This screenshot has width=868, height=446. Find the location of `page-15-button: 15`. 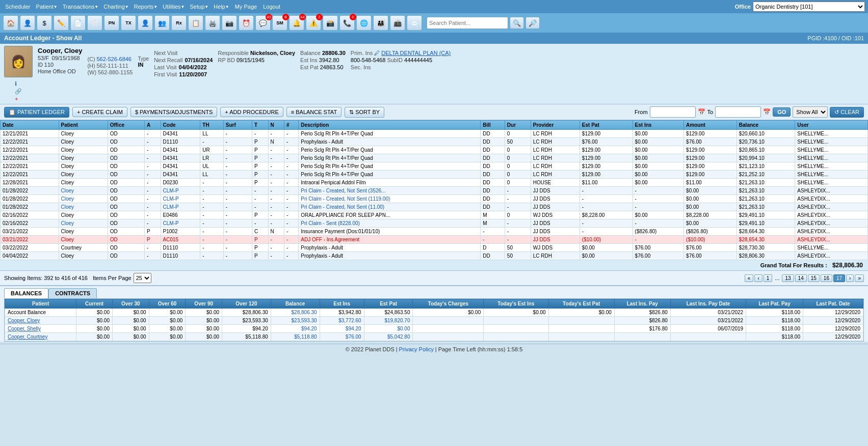

page-15-button: 15 is located at coordinates (813, 278).